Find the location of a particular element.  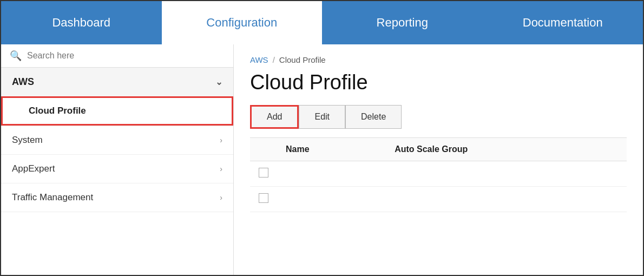

nav-item-configuration: Configuration is located at coordinates (242, 23).